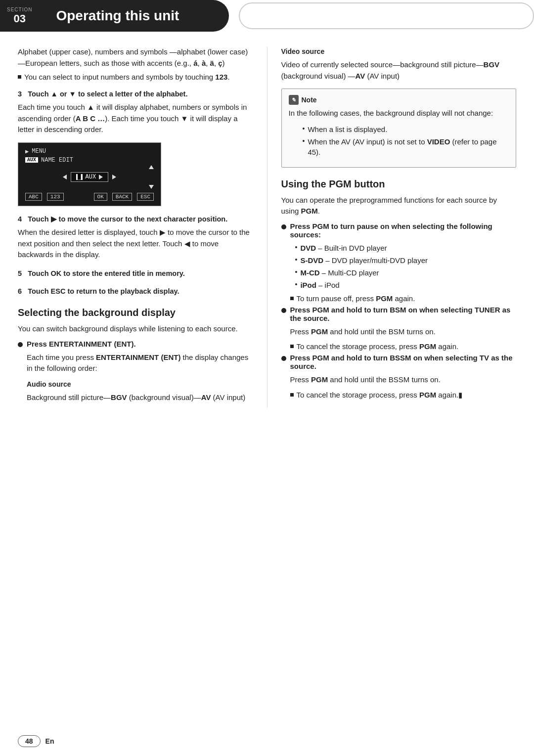 Image resolution: width=534 pixels, height=756 pixels. What do you see at coordinates (89, 177) in the screenshot?
I see `menu-center-row: █ AUX` at bounding box center [89, 177].